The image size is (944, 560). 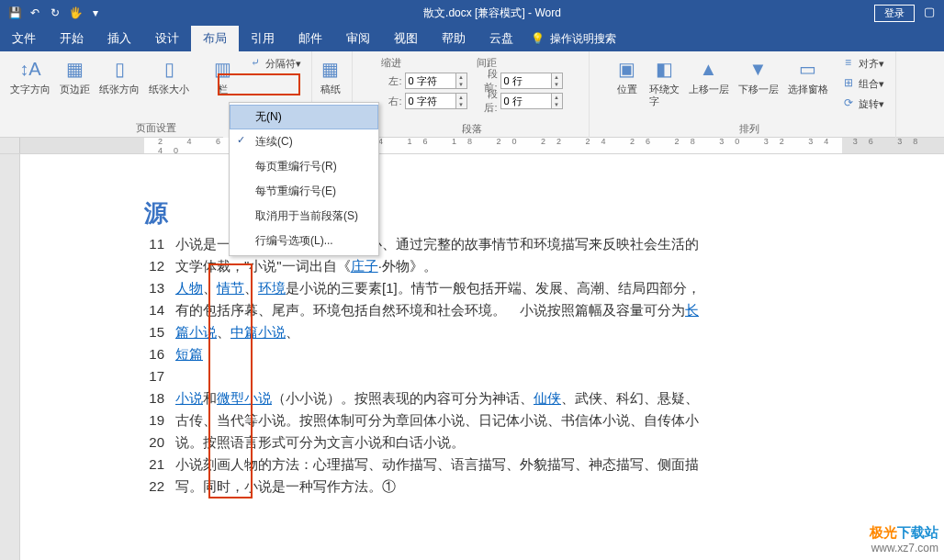 What do you see at coordinates (281, 64) in the screenshot?
I see `breaks-label: 分隔符` at bounding box center [281, 64].